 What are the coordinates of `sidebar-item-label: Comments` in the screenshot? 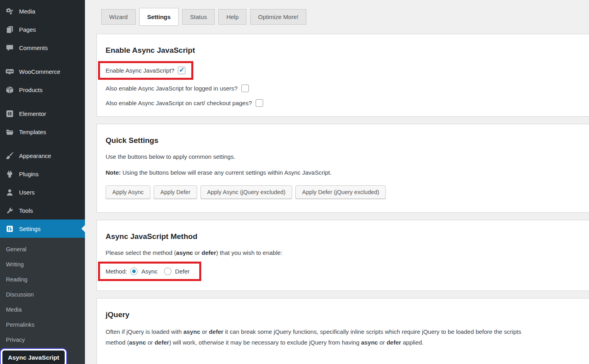 It's located at (33, 48).